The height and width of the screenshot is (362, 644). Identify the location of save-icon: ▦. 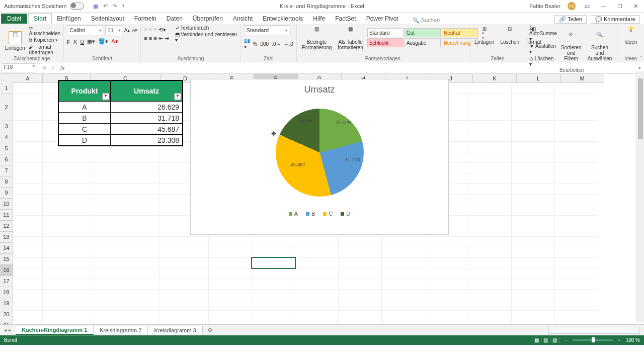
(96, 6).